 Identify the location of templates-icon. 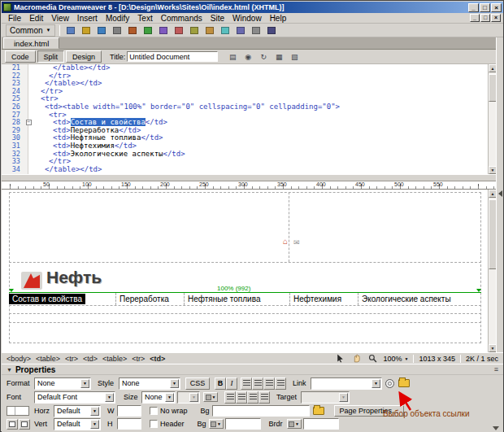
(256, 30).